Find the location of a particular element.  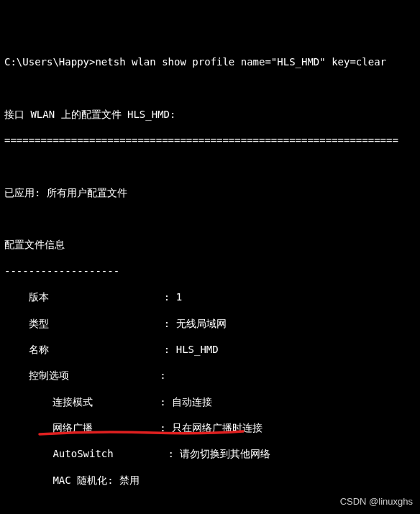

applied: 已应用: 所有用户配置文件 is located at coordinates (210, 193).